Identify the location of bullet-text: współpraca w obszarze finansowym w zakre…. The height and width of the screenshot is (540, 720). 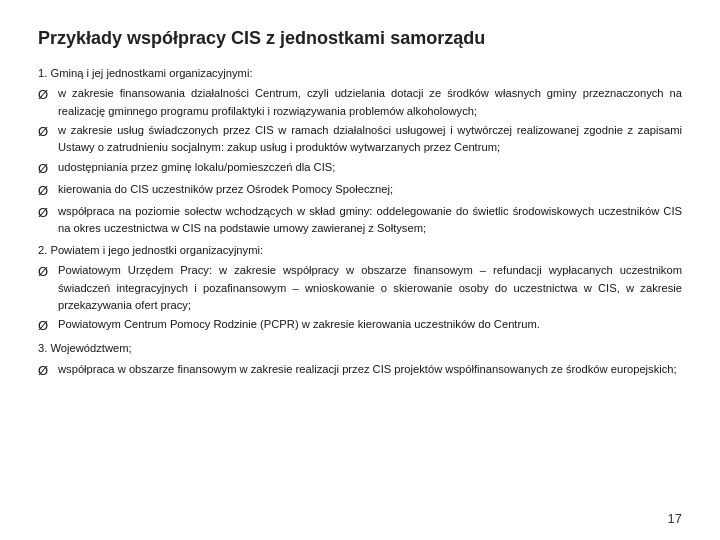
(370, 370).